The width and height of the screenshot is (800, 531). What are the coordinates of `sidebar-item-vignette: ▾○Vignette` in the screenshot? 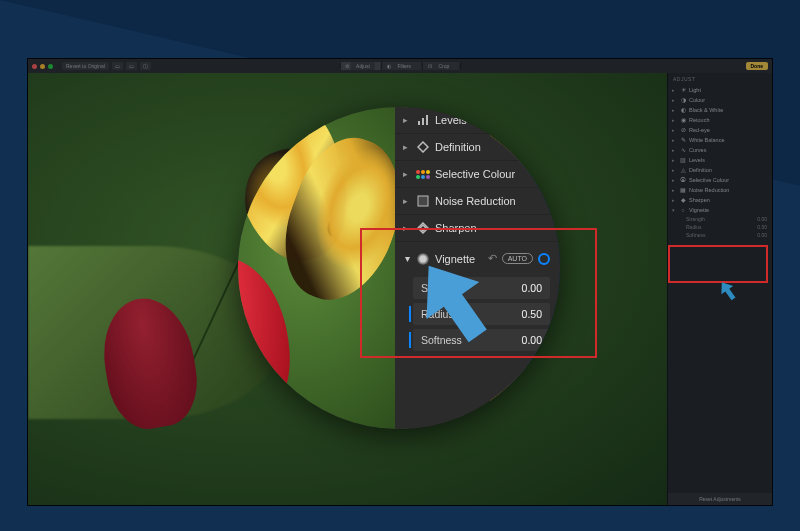 It's located at (720, 210).